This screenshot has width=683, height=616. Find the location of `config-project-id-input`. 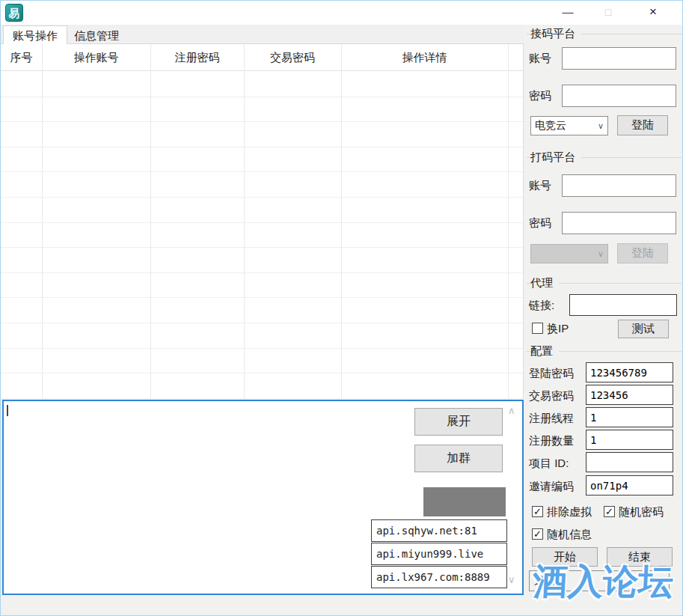

config-project-id-input is located at coordinates (630, 463).